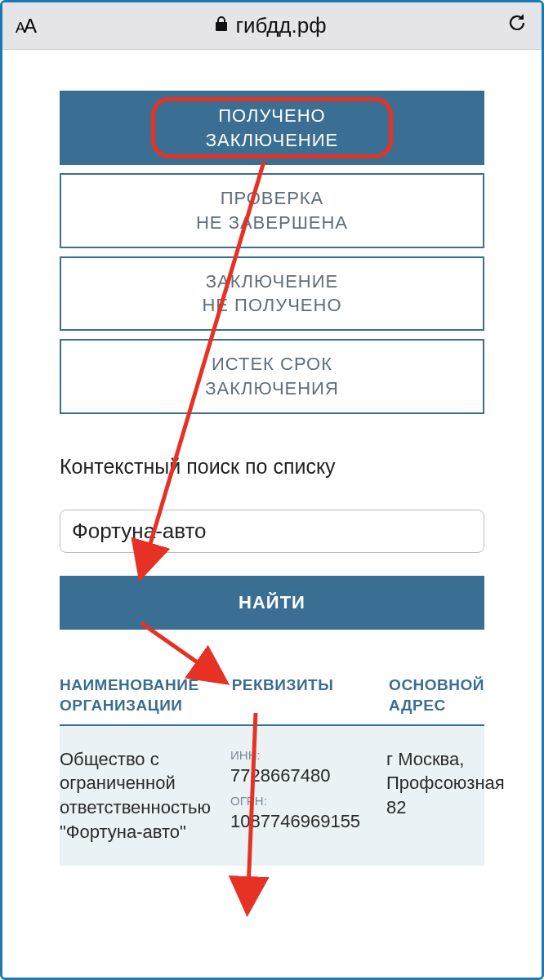  What do you see at coordinates (272, 389) in the screenshot?
I see `filter-expired-line2: ЗАКЛЮЧЕНИЯ` at bounding box center [272, 389].